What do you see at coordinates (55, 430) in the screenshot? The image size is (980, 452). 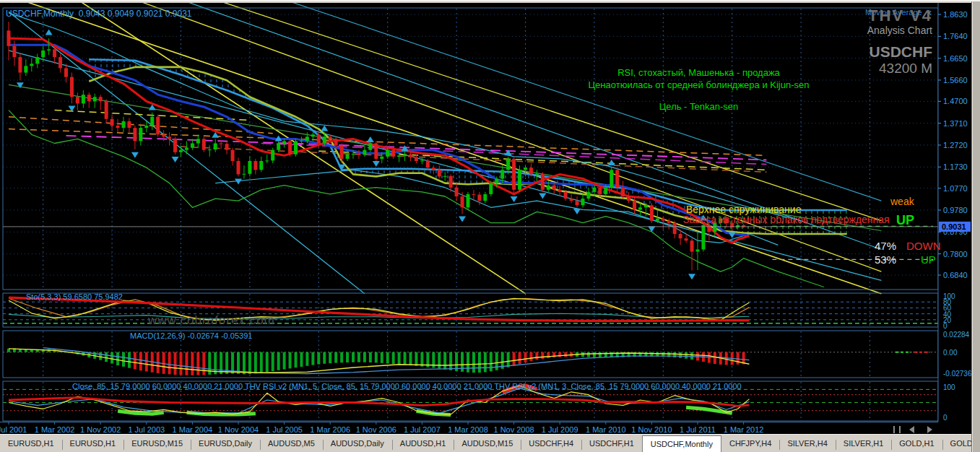 I see `svg-text: 1 Mar 2002` at bounding box center [55, 430].